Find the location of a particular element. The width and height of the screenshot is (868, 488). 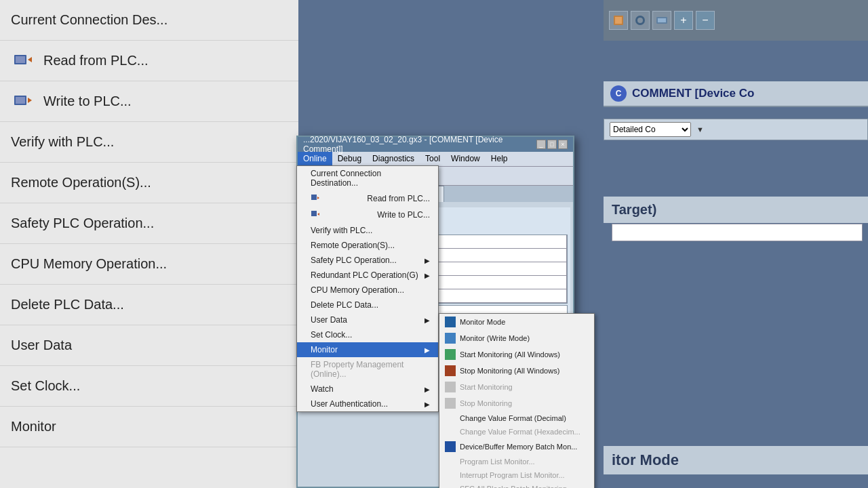

dd-cpu-memory: CPU Memory Operation... is located at coordinates (368, 290).